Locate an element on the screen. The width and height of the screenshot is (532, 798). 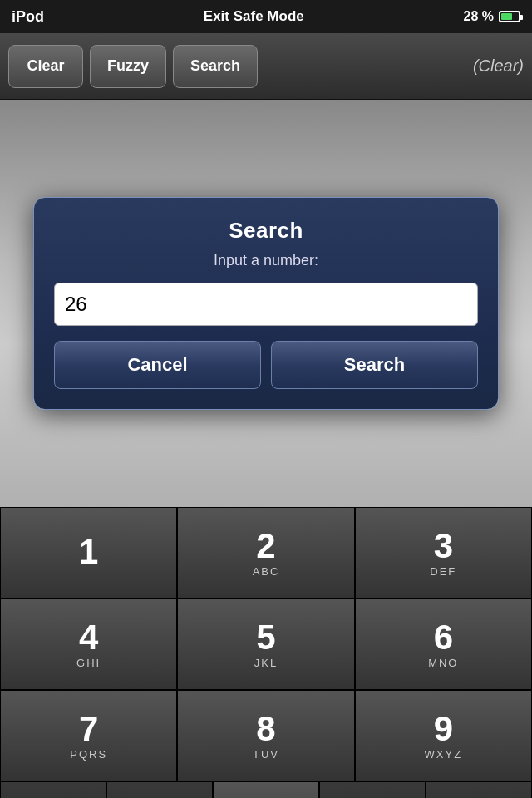
key-2: 2 ABC is located at coordinates (266, 553).